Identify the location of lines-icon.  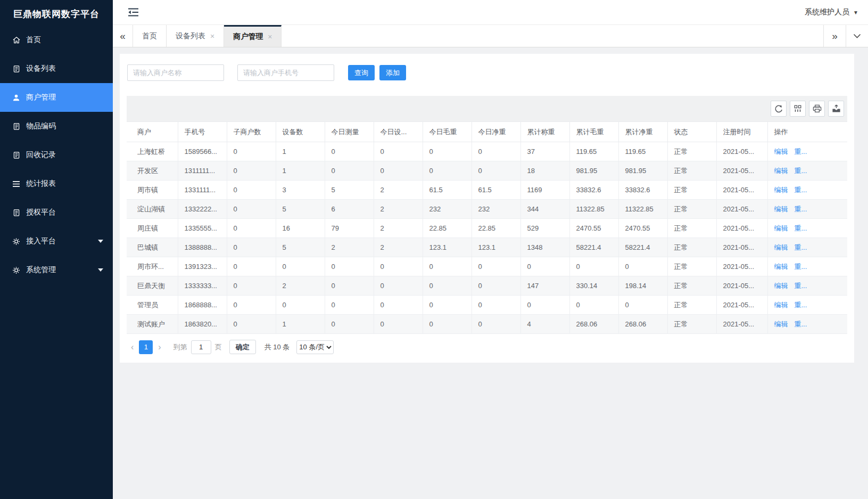
(16, 184).